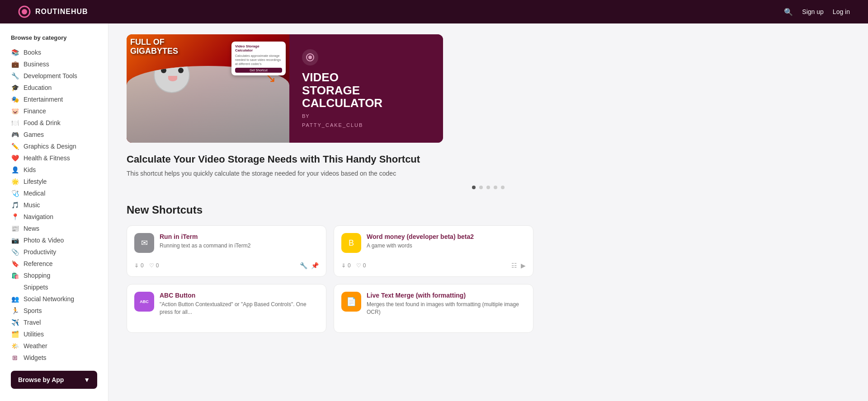 This screenshot has height=401, width=868. What do you see at coordinates (54, 334) in the screenshot?
I see `sidebar-item-utilities: 🗂️Utilities` at bounding box center [54, 334].